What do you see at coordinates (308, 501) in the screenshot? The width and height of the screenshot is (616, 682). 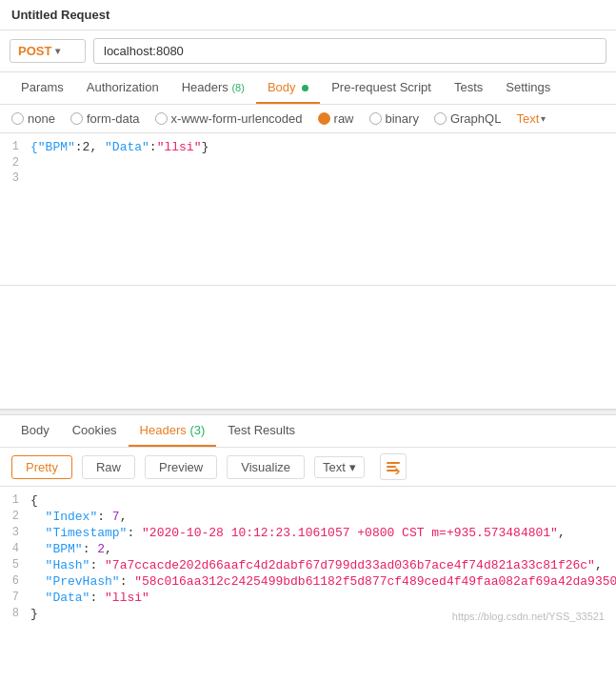 I see `resp-line-1: 1 {` at bounding box center [308, 501].